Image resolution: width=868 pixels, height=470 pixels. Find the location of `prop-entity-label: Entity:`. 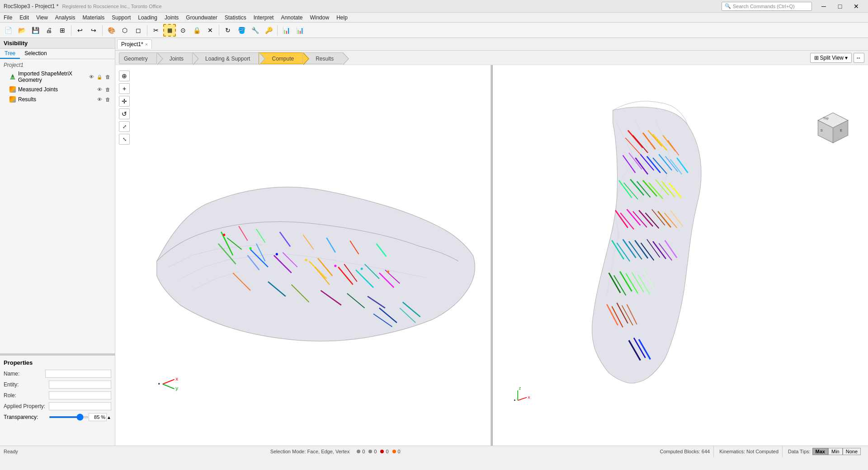

prop-entity-label: Entity: is located at coordinates (26, 385).